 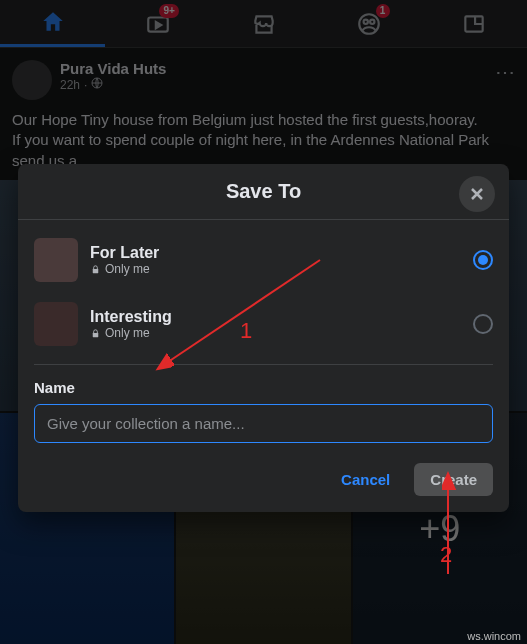 What do you see at coordinates (264, 388) in the screenshot?
I see `name-label: Name` at bounding box center [264, 388].